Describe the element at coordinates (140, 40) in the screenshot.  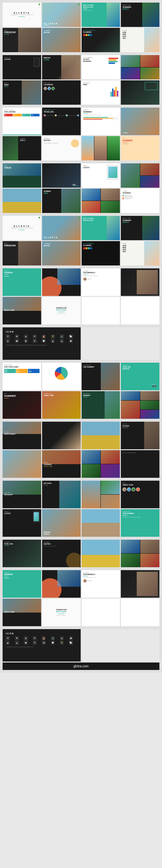
I see `slide-quotes: OUR SUM MER QUO TES` at that location.